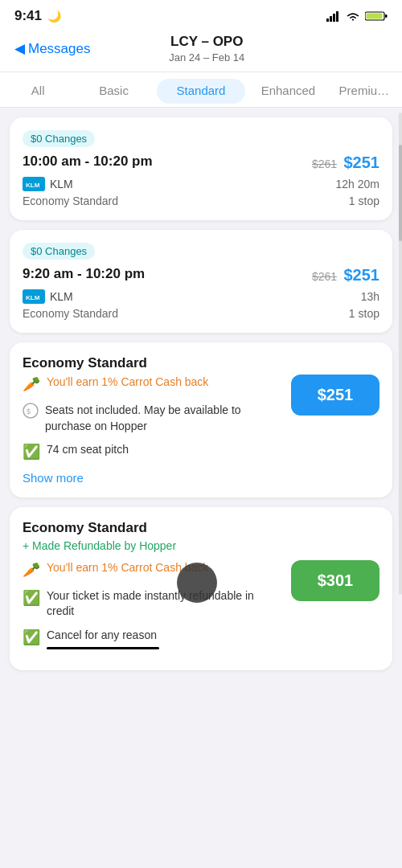  Describe the element at coordinates (152, 452) in the screenshot. I see `feature-seat-pitch: ✅ 74 cm seat pitch` at that location.